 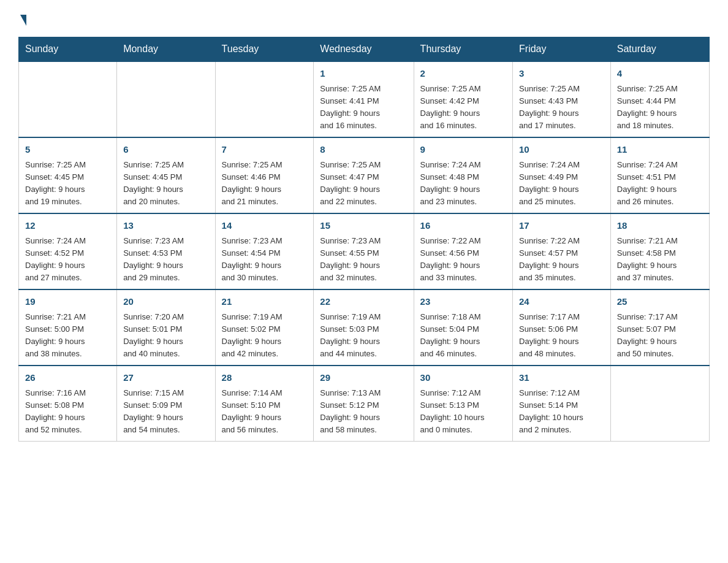 What do you see at coordinates (166, 404) in the screenshot?
I see `calendar-cell: 27Sunrise: 7:15 AM Sunset: 5:09 PM Dayli…` at bounding box center [166, 404].